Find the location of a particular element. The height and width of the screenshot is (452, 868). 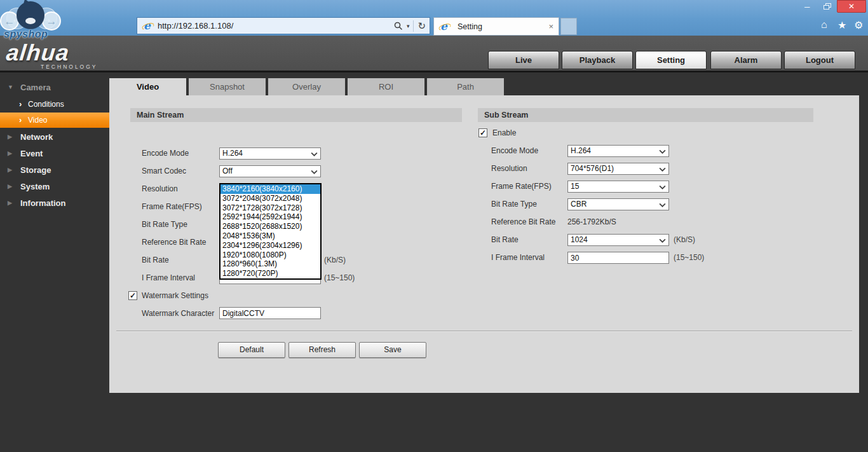

sidebar-item-network: ▶ Network is located at coordinates (55, 137).